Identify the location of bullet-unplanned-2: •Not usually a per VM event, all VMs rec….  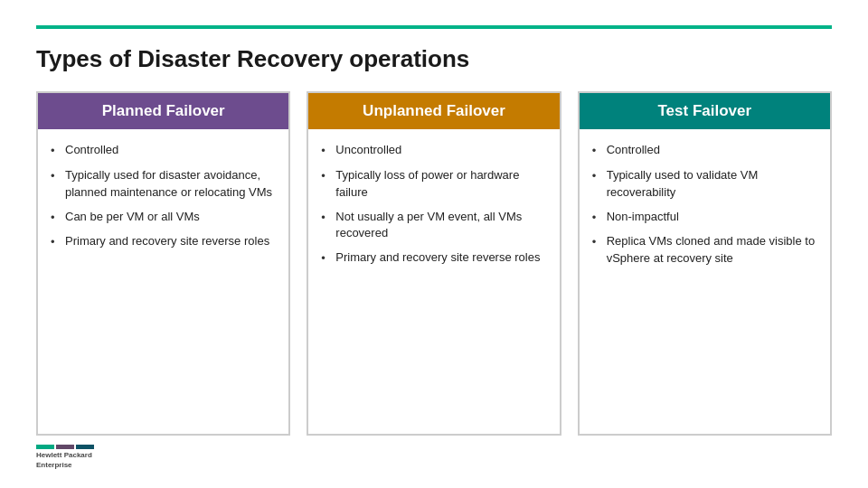
(434, 226).